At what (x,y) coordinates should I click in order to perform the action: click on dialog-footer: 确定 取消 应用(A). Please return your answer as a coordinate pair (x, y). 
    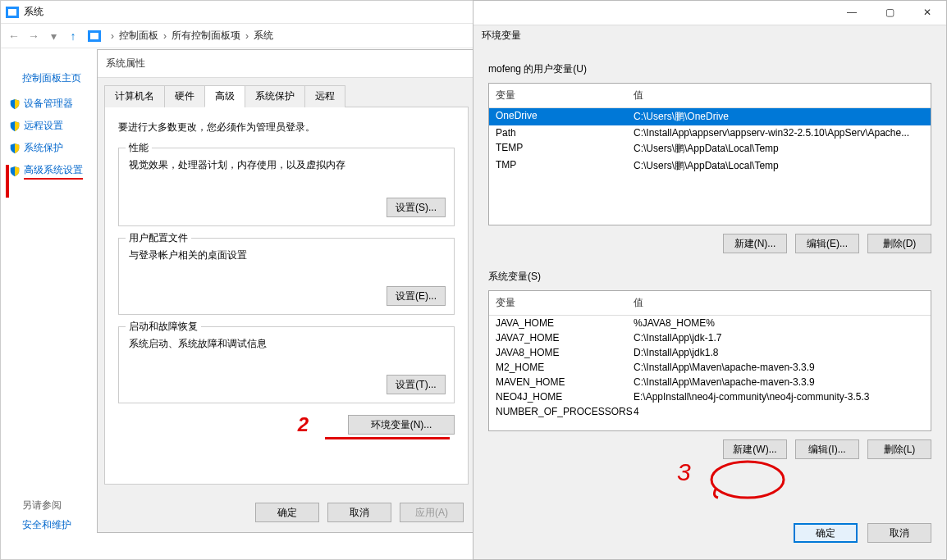
    Looking at the image, I should click on (359, 512).